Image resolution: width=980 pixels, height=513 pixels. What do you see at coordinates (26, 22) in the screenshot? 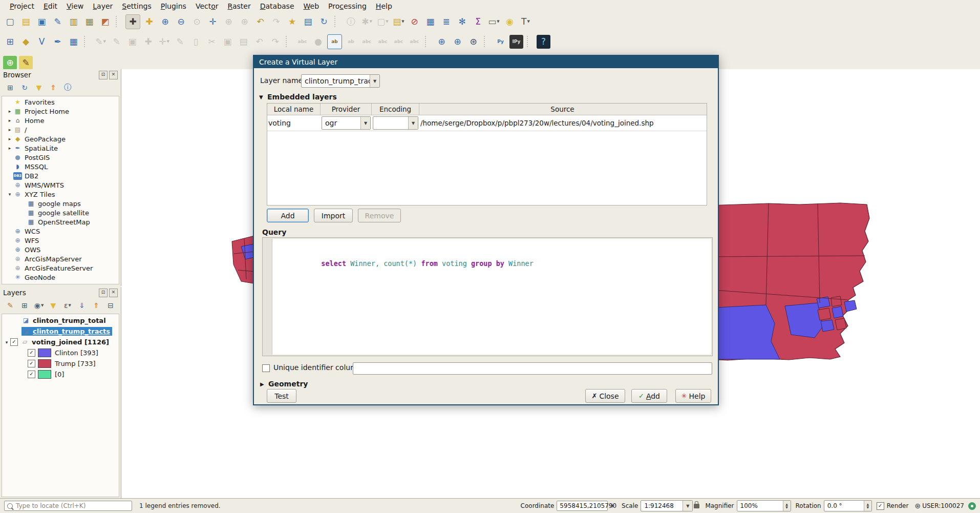
I see `open-project-icon: ▤▼` at bounding box center [26, 22].